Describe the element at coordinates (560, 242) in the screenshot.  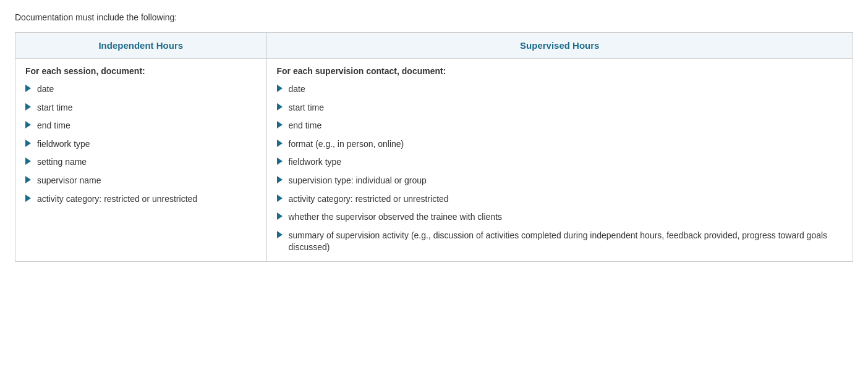
I see `list-item: summary of supervision activity (e.g., d…` at that location.